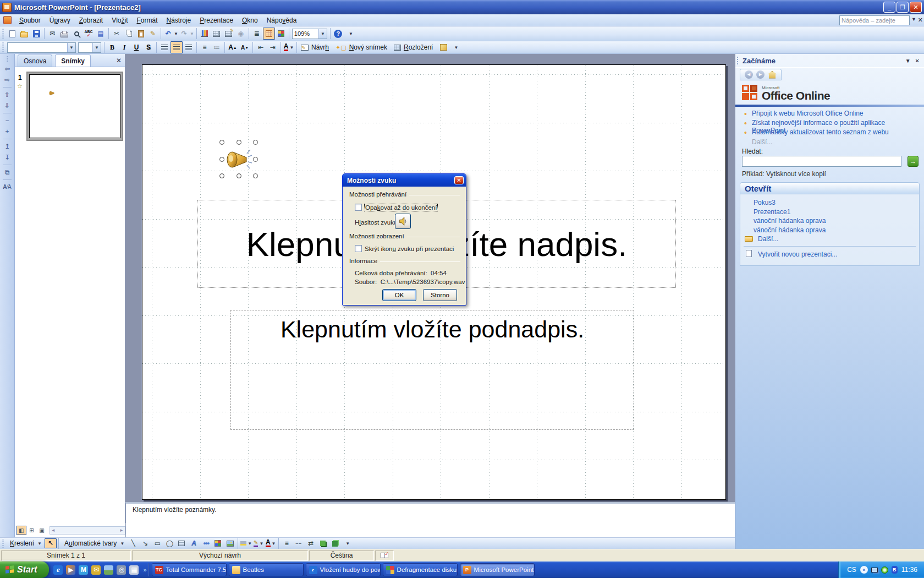  I want to click on link-connect: Připojit k webu Microsoft Office Online, so click(836, 113).